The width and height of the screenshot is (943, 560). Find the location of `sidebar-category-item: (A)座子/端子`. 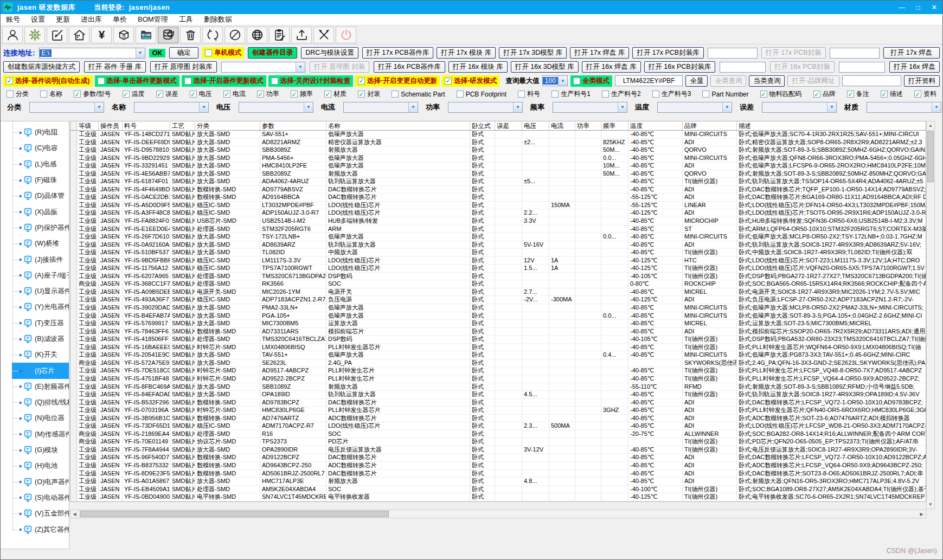

sidebar-category-item: (A)座子/端子 is located at coordinates (35, 275).